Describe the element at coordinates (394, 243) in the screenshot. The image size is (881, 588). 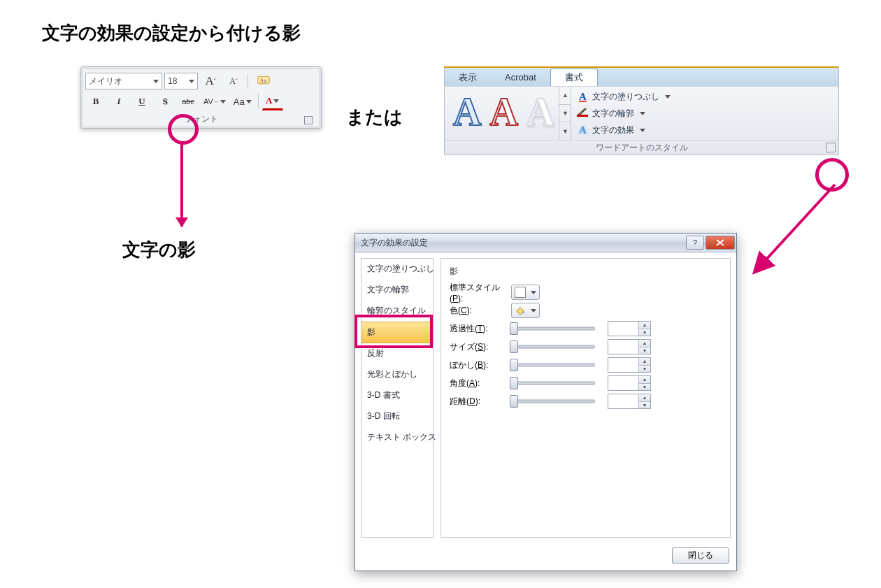
I see `dialog-title-text: 文字の効果の設定` at that location.